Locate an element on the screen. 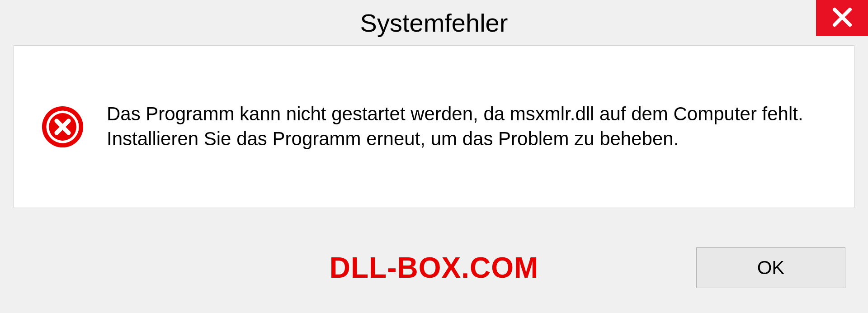 The width and height of the screenshot is (868, 313). ok-button: OK is located at coordinates (771, 268).